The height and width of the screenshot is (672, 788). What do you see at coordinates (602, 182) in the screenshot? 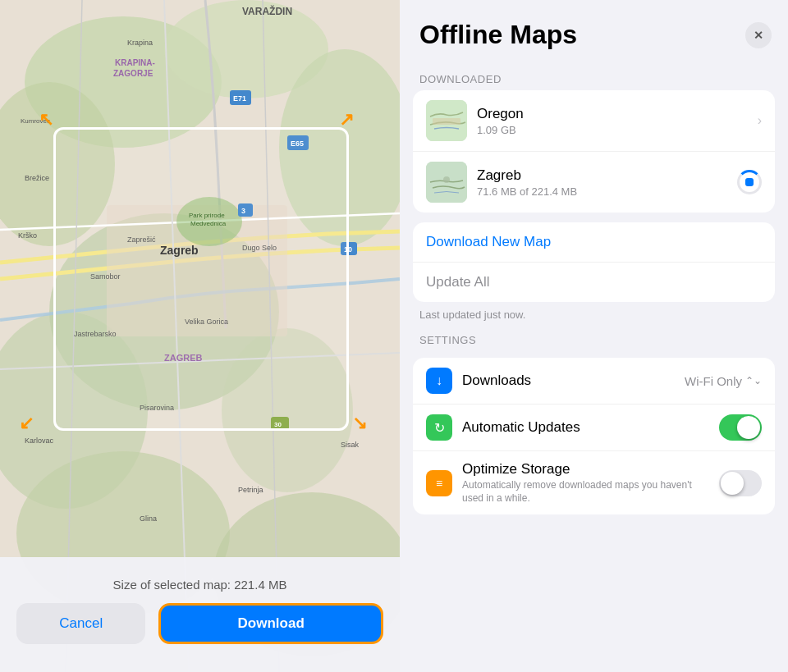
I see `zagreb-info: Zagreb 71.6 MB of 221.4 MB` at bounding box center [602, 182].